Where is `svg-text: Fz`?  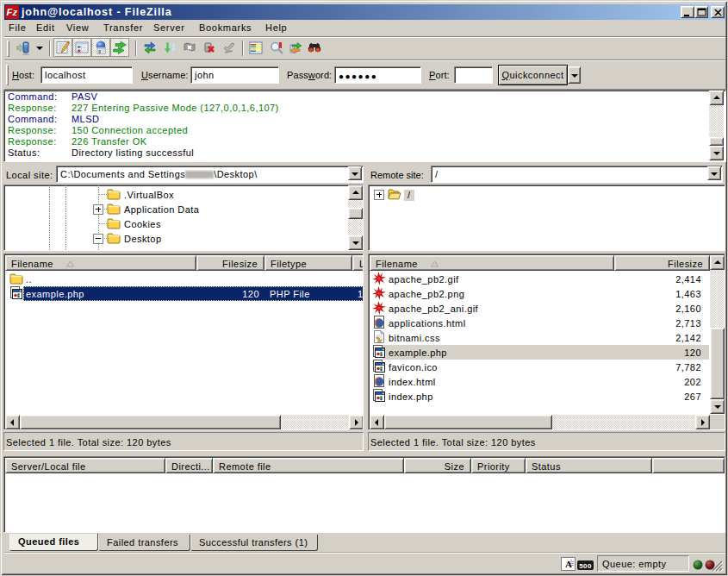
svg-text: Fz is located at coordinates (12, 12).